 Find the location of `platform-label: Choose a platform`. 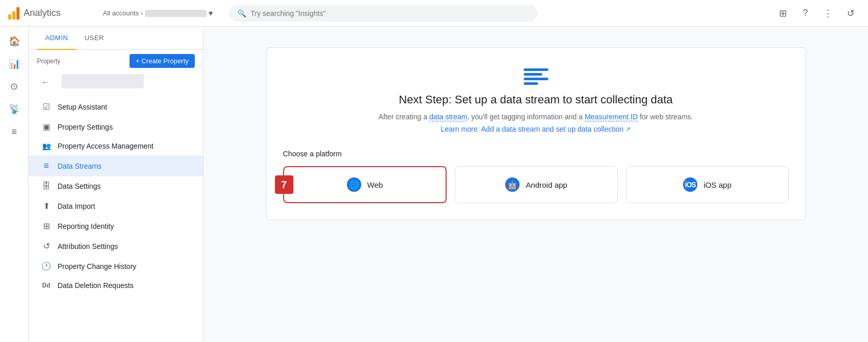

platform-label: Choose a platform is located at coordinates (536, 154).